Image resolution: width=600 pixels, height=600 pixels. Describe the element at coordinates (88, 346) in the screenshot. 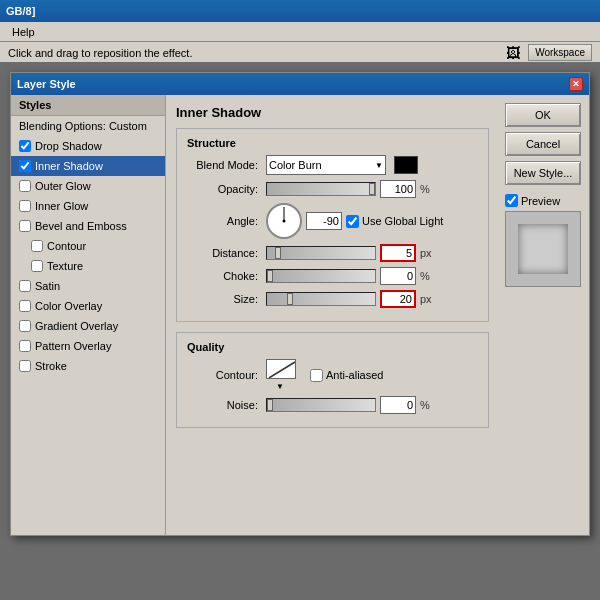

I see `style-item-pattern-overlay: Pattern Overlay` at that location.